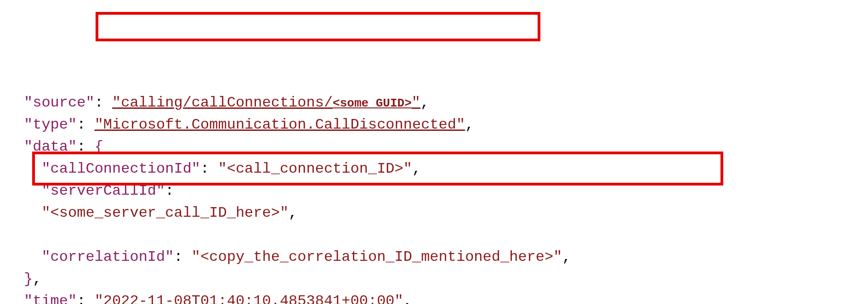  I want to click on json-val-source-suffix: ", so click(416, 103).